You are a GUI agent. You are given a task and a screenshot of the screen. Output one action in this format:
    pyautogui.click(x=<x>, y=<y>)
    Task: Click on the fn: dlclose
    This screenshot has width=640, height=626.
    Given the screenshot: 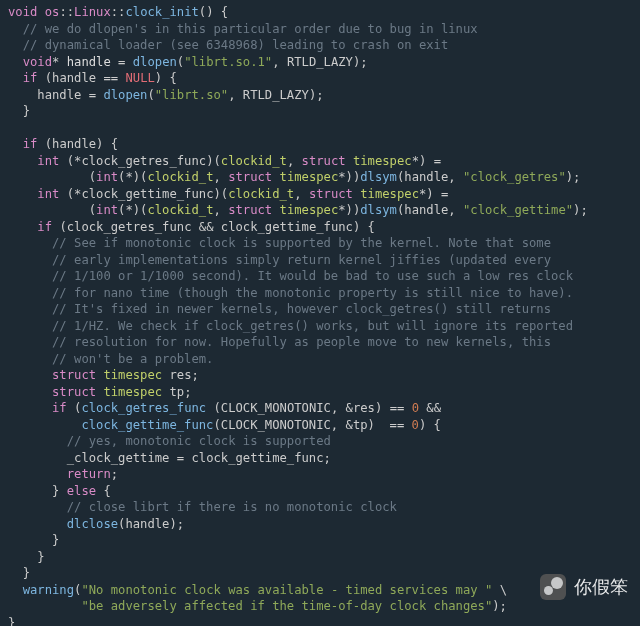 What is the action you would take?
    pyautogui.click(x=92, y=524)
    